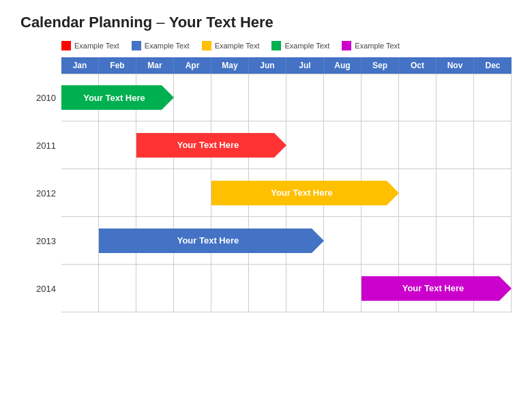 The height and width of the screenshot is (399, 532). What do you see at coordinates (39, 288) in the screenshot?
I see `row-year-2014: 2014` at bounding box center [39, 288].